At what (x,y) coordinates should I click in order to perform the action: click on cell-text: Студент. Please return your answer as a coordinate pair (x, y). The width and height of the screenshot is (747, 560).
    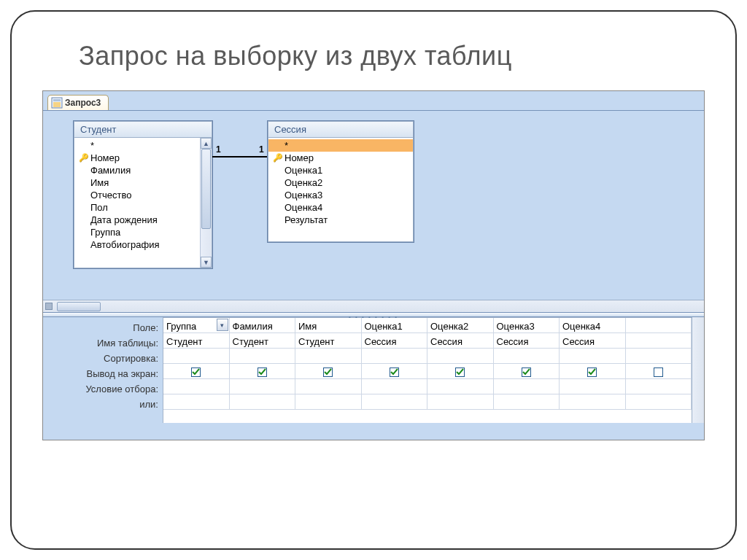
    Looking at the image, I should click on (251, 341).